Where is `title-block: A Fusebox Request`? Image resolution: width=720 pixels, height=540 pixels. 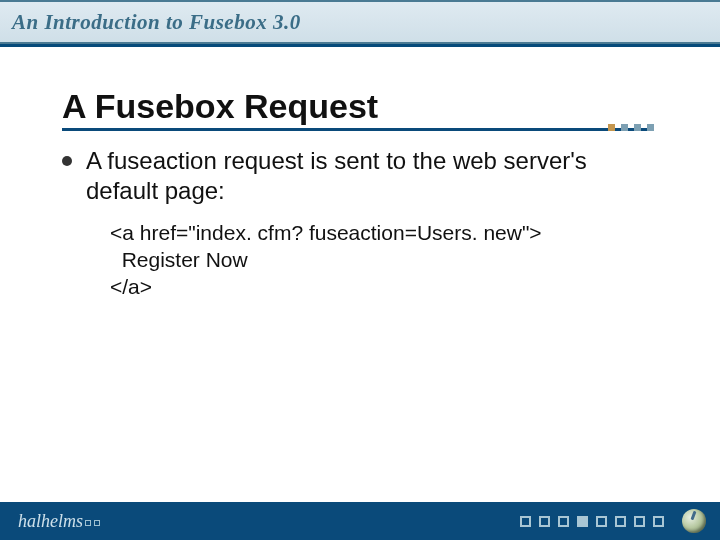
title-block: A Fusebox Request is located at coordinates (391, 109).